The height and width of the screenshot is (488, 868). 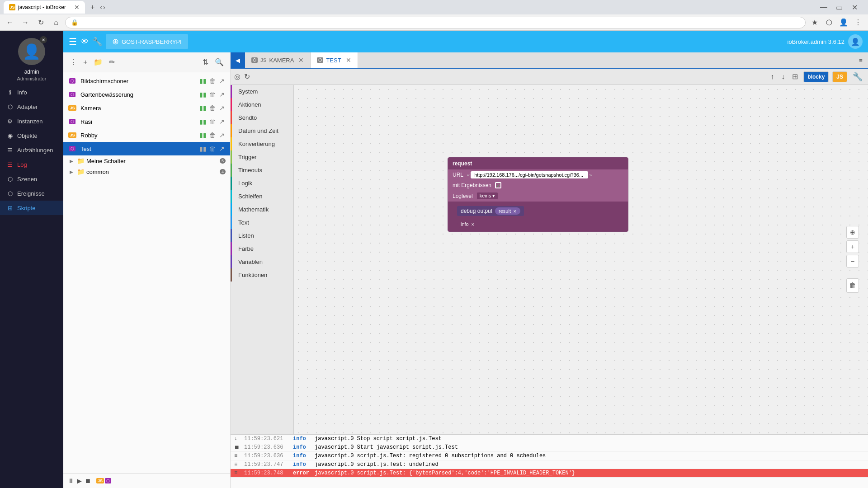 What do you see at coordinates (98, 62) in the screenshot?
I see `add-folder-button: 📁` at bounding box center [98, 62].